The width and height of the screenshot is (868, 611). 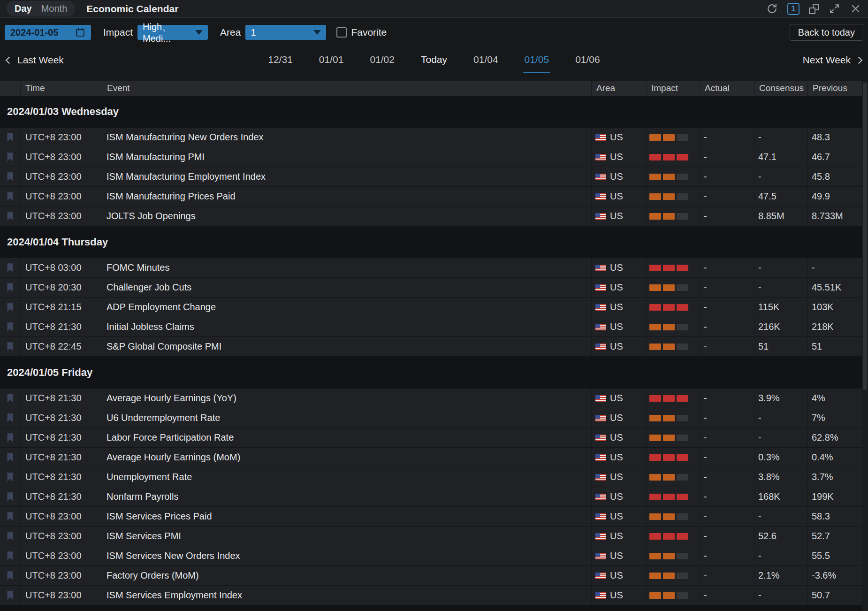 What do you see at coordinates (706, 157) in the screenshot?
I see `actual-value: -` at bounding box center [706, 157].